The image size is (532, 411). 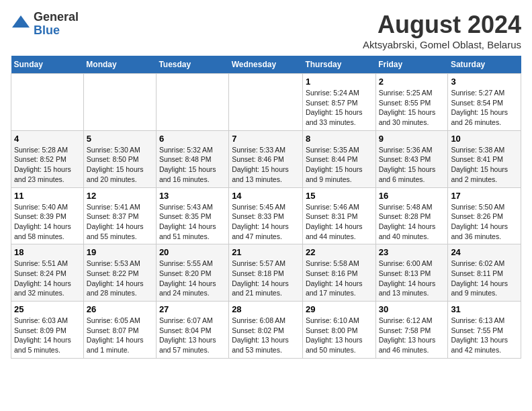 What do you see at coordinates (339, 138) in the screenshot?
I see `day-number: 8` at bounding box center [339, 138].